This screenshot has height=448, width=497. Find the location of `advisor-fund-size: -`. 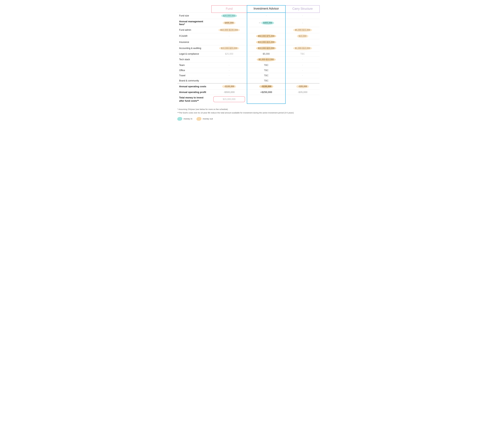

advisor-fund-size: - is located at coordinates (266, 16).